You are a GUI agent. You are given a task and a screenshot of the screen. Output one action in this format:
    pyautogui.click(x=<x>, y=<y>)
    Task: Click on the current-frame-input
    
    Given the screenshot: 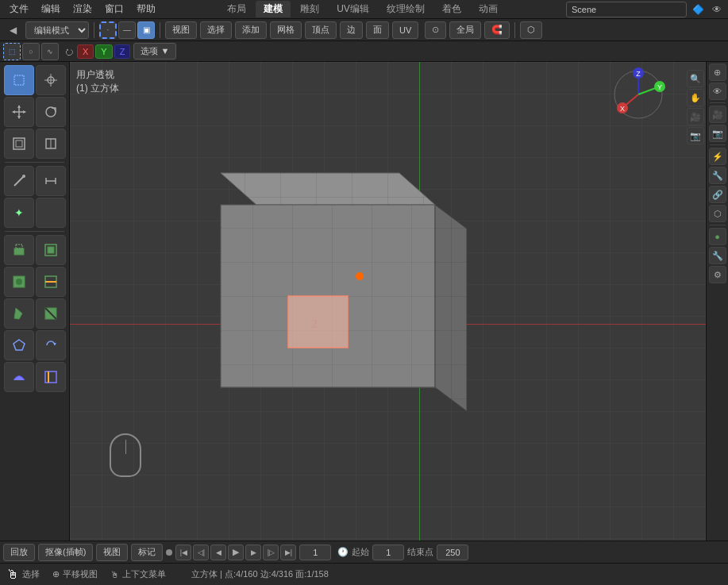 What is the action you would take?
    pyautogui.click(x=315, y=552)
    